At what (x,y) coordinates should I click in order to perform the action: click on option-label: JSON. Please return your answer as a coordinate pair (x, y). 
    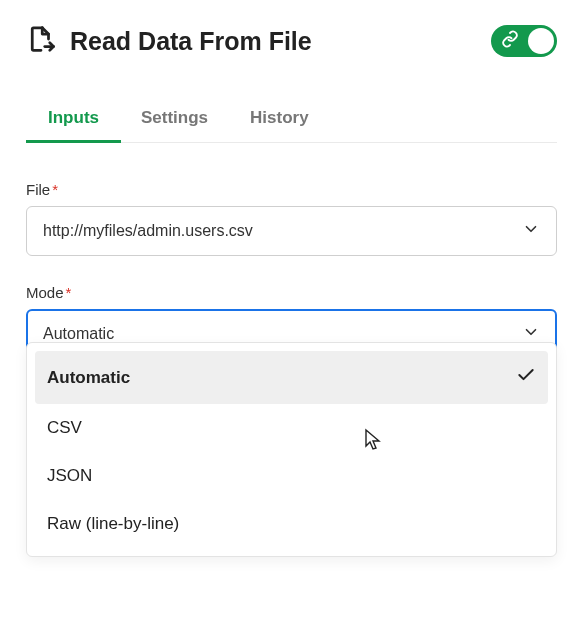
    Looking at the image, I should click on (70, 476).